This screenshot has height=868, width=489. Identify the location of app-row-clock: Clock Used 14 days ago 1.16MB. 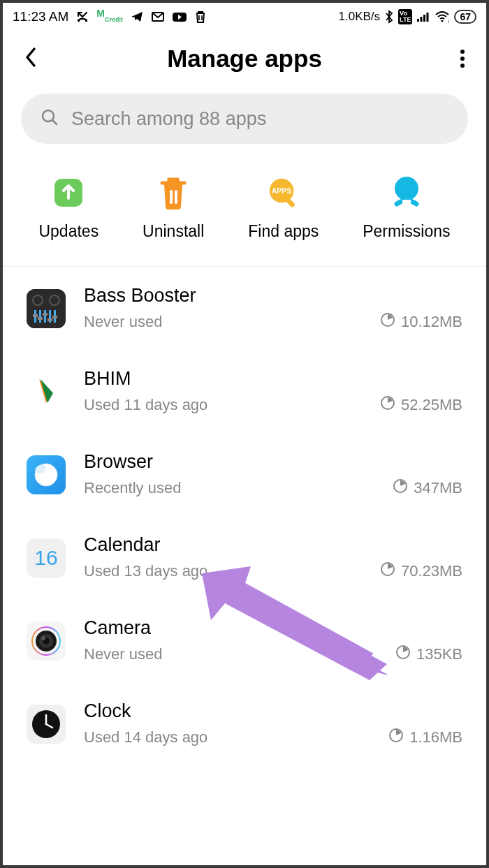
(245, 718).